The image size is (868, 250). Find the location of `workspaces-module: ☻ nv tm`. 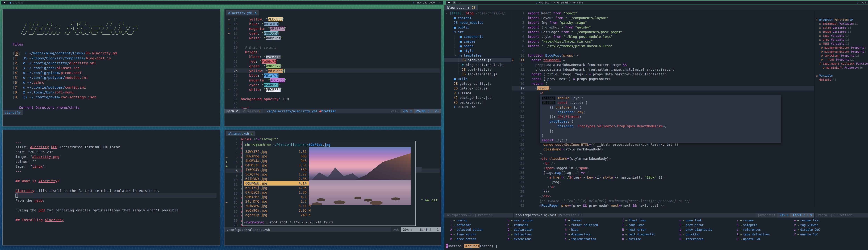

workspaces-module: ☻ nv tm is located at coordinates (455, 3).